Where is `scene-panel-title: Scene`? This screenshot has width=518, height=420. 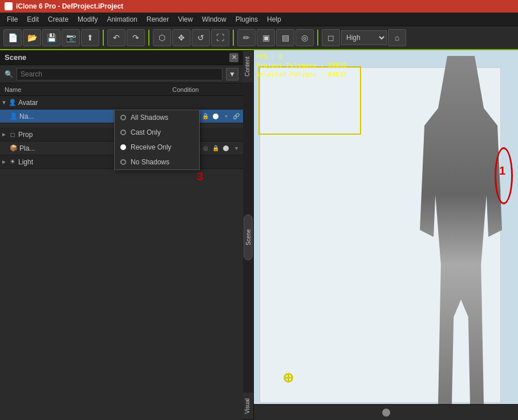
scene-panel-title: Scene is located at coordinates (15, 57).